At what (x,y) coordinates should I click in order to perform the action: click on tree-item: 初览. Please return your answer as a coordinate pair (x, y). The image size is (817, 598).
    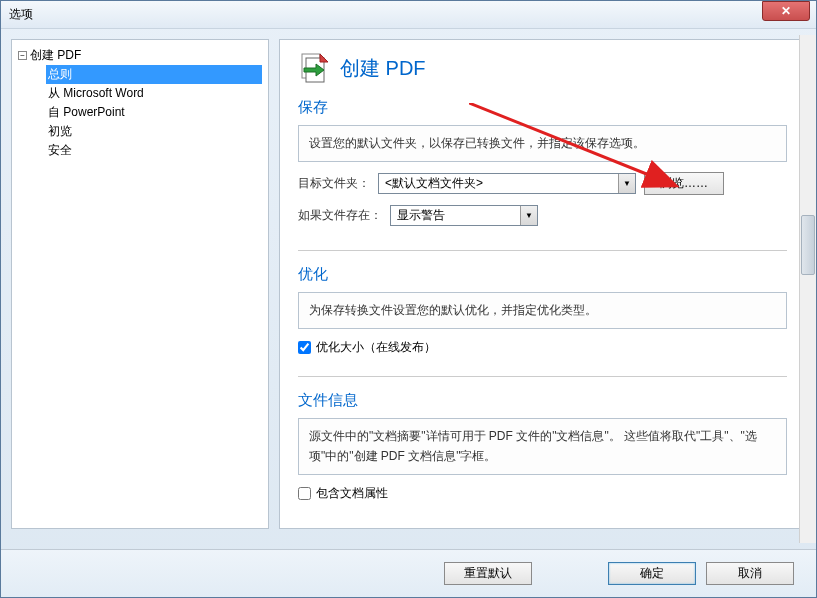
    Looking at the image, I should click on (154, 132).